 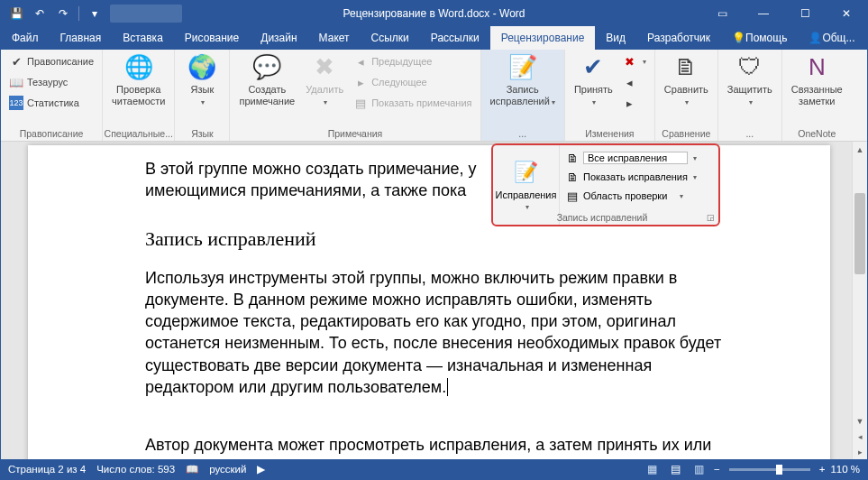 I want to click on reject-button: ✖▾, so click(x=635, y=61).